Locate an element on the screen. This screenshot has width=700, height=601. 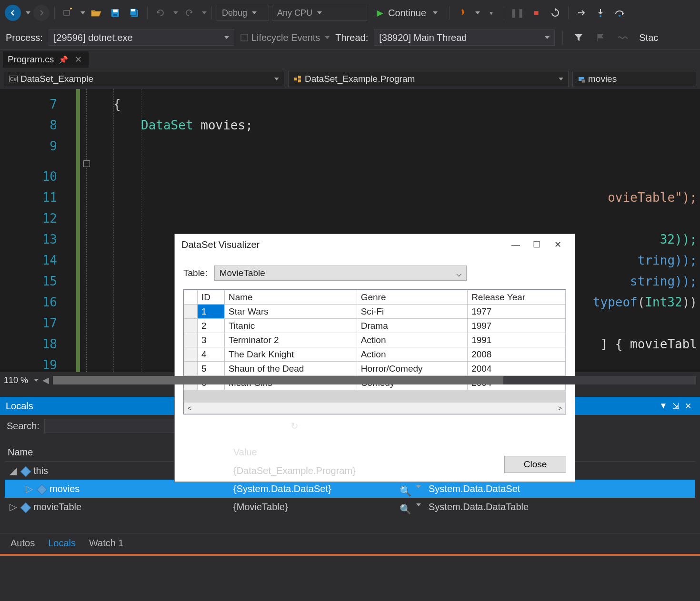
forward-button is located at coordinates (41, 13).